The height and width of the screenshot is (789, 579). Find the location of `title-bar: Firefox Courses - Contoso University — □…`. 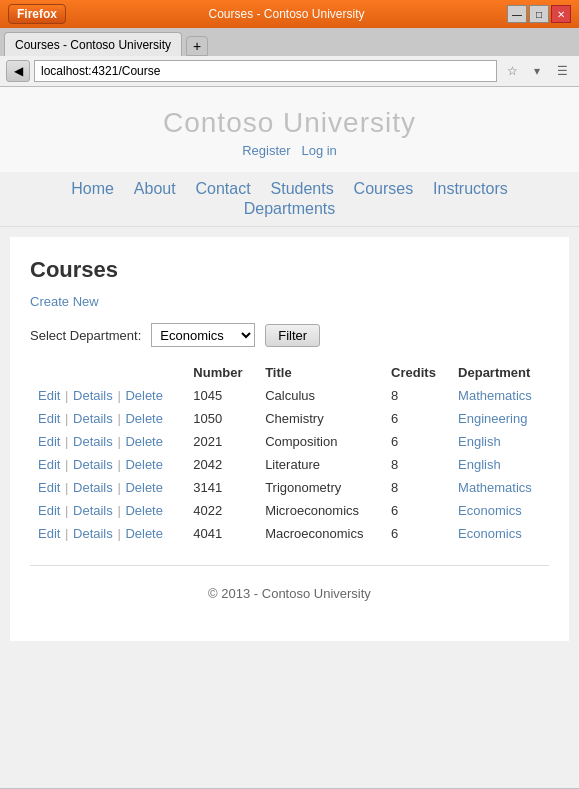

title-bar: Firefox Courses - Contoso University — □… is located at coordinates (290, 14).